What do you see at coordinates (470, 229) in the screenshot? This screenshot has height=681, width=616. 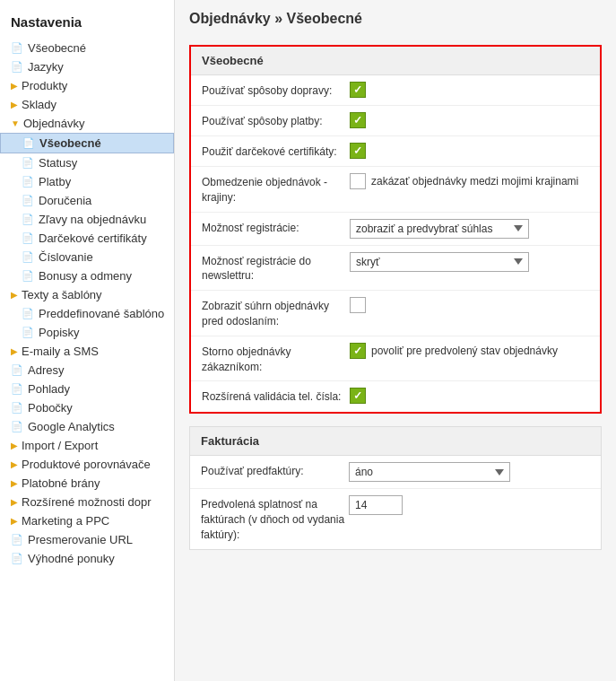 I see `form-control-moznost-registracie: zobraziť a predvybrať súhlas` at bounding box center [470, 229].